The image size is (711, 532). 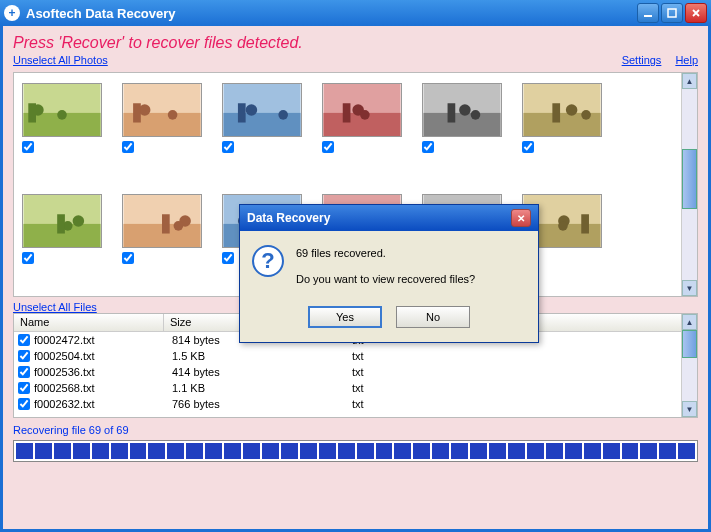 What do you see at coordinates (356, 404) in the screenshot?
I see `file-row: f0002632.txt766 bytestxt` at bounding box center [356, 404].